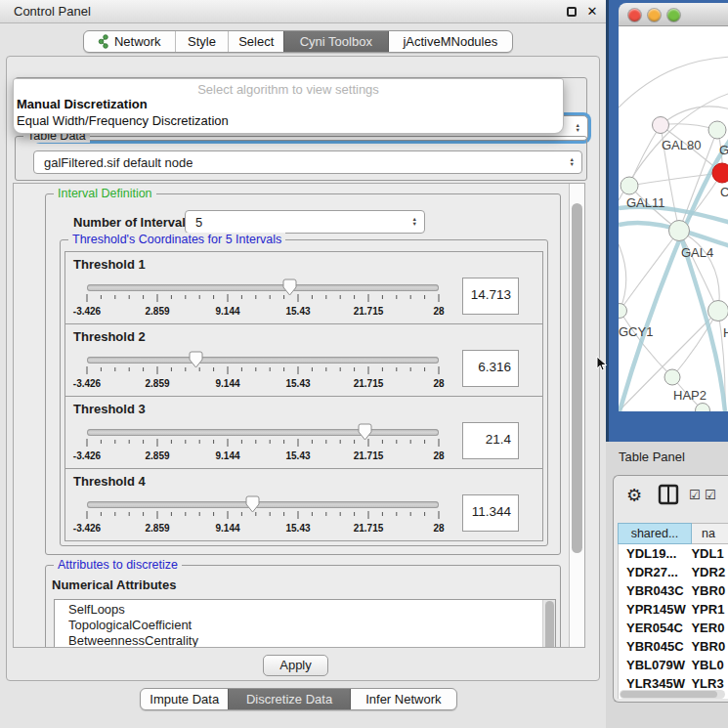 This screenshot has width=728, height=728. I want to click on threshold-panel: Threshold 3-3.4262.8599.14415.4321.71528…, so click(304, 432).